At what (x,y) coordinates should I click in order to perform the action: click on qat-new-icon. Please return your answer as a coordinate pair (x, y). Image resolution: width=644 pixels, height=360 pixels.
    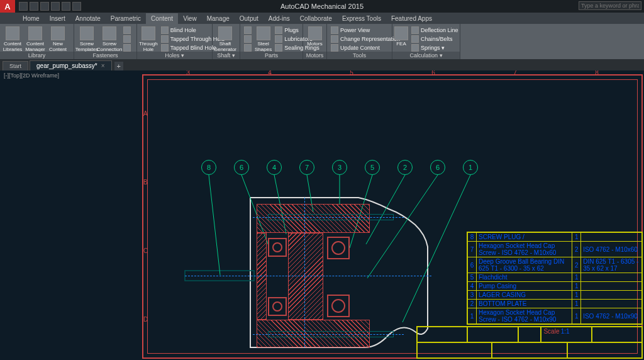
    Looking at the image, I should click on (23, 6).